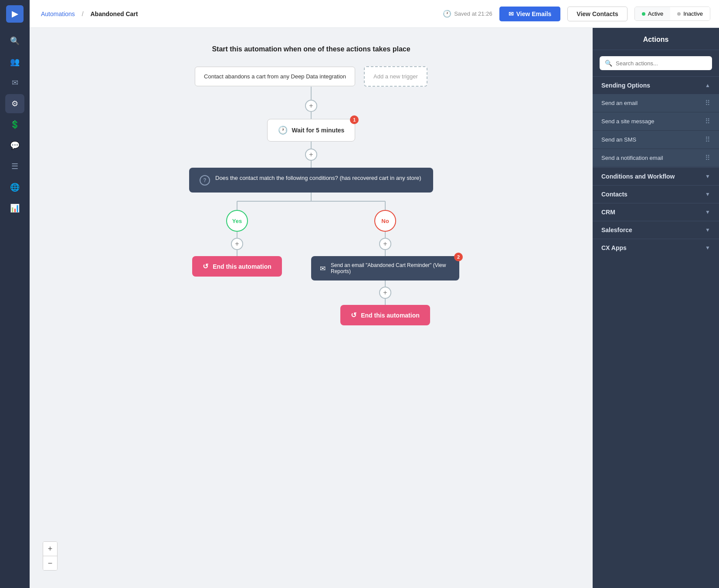  What do you see at coordinates (15, 83) in the screenshot?
I see `sidebar-item-email: ✉` at bounding box center [15, 83].